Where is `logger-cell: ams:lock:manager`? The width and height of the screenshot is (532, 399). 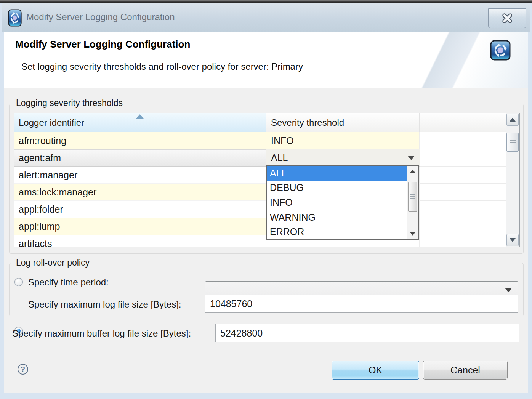
logger-cell: ams:lock:manager is located at coordinates (140, 192).